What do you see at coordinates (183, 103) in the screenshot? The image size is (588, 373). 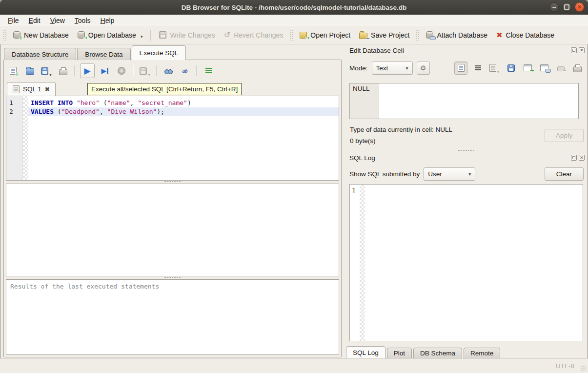 I see `code-line-1: INSERT INTO "hero" ("name", "secret_name…` at bounding box center [183, 103].